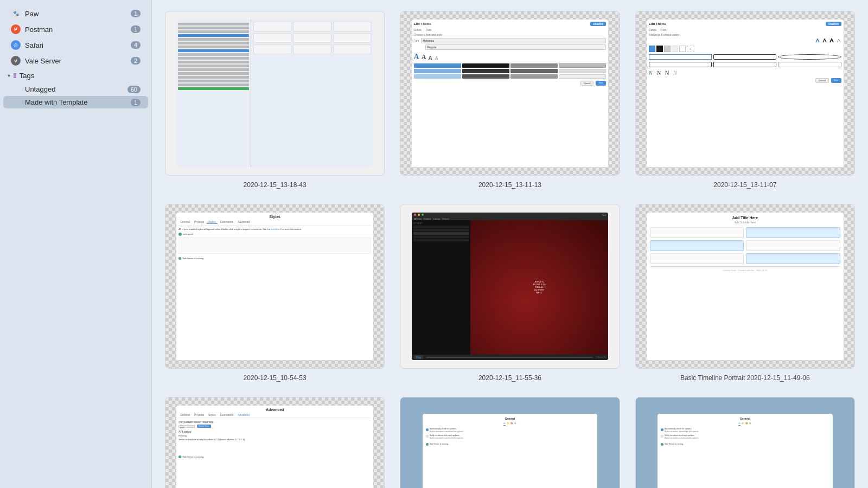 The image size is (868, 488). I want to click on paw-badge: 1, so click(136, 14).